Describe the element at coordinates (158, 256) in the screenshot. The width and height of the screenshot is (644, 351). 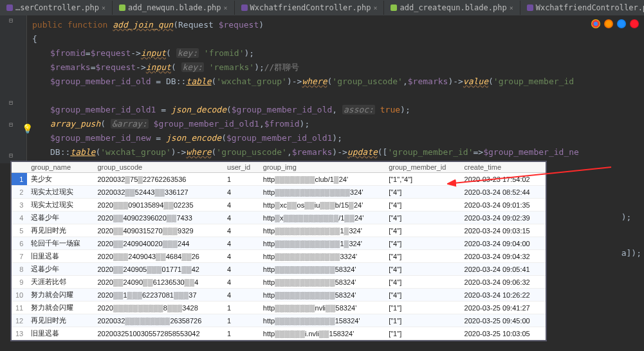
I see `cell: 2020▒▒▒2409043▒▒4684▒▒26` at that location.